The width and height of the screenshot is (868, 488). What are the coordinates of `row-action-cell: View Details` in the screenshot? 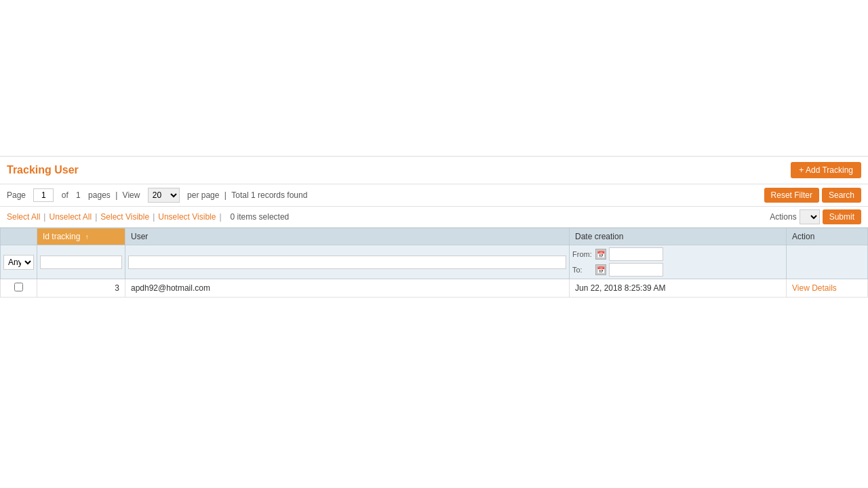 It's located at (827, 289).